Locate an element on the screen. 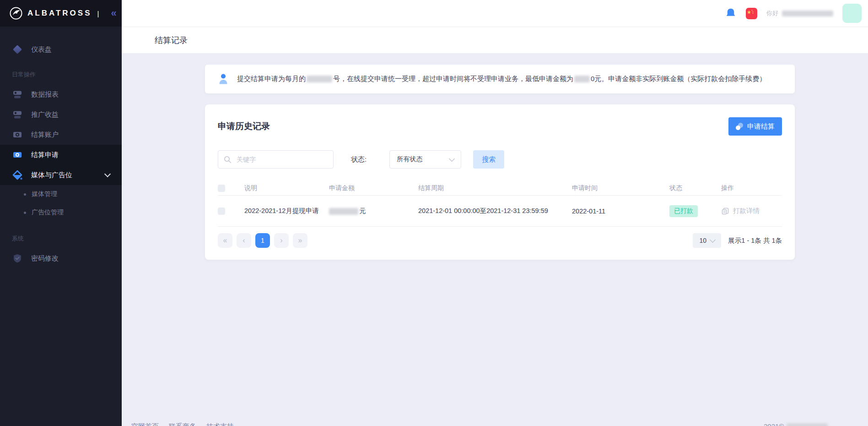 The image size is (868, 426). status-filter-label: 状态: is located at coordinates (359, 159).